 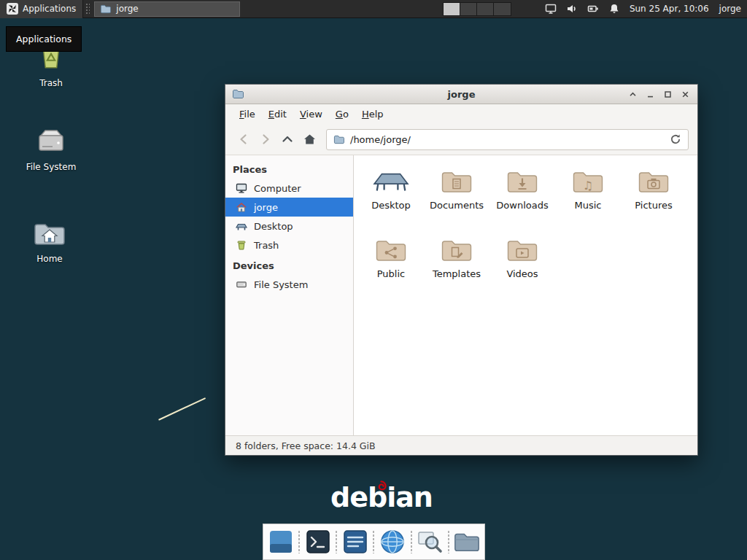 What do you see at coordinates (290, 295) in the screenshot?
I see `sidebar: Places Computer jorge` at bounding box center [290, 295].